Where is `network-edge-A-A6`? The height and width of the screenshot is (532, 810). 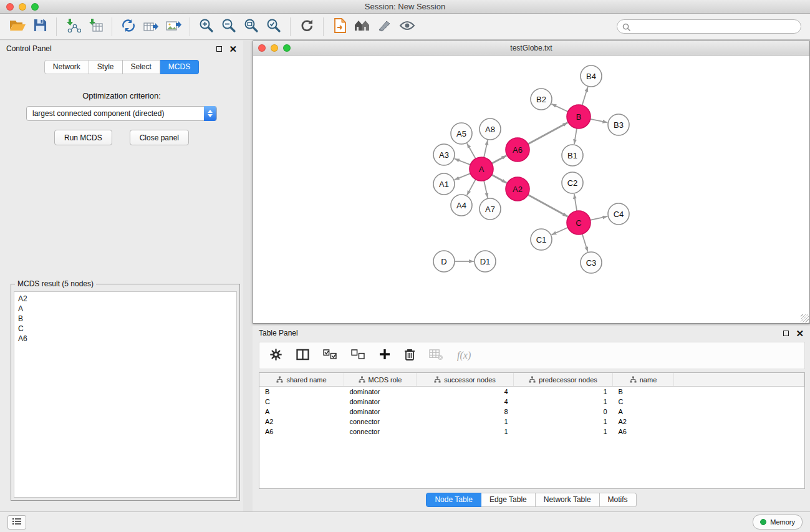 network-edge-A-A6 is located at coordinates (499, 160).